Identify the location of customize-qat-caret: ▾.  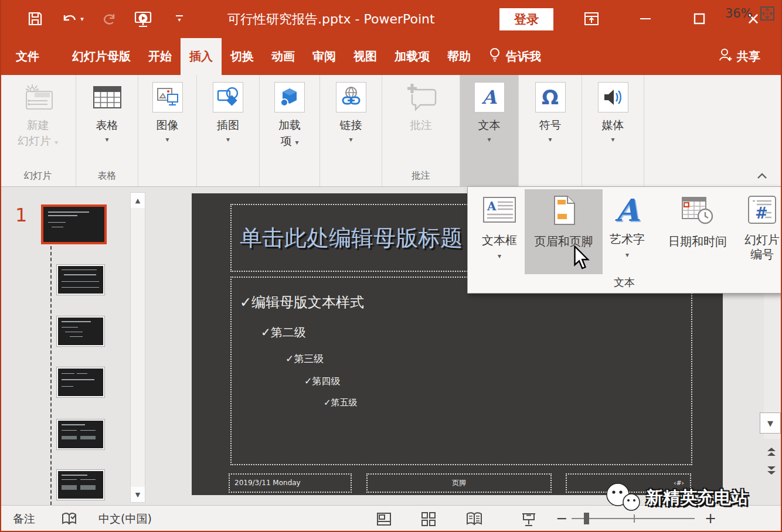
(179, 19).